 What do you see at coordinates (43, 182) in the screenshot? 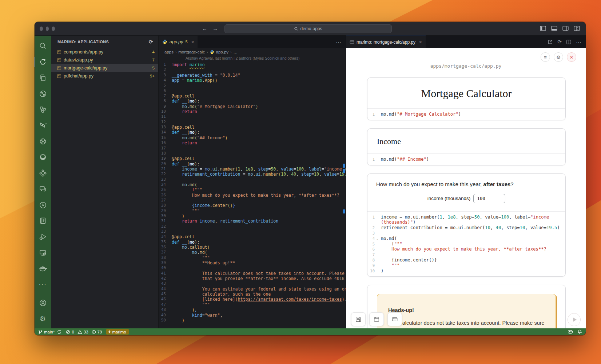
I see `activity-bar: ··· ⚙` at bounding box center [43, 182].